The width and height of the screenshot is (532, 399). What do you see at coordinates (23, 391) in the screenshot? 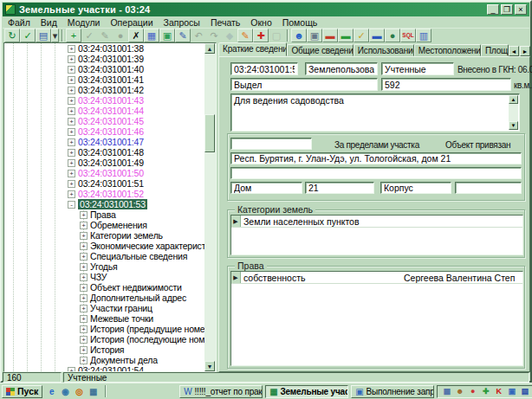
I see `start-button: Пуск` at bounding box center [23, 391].